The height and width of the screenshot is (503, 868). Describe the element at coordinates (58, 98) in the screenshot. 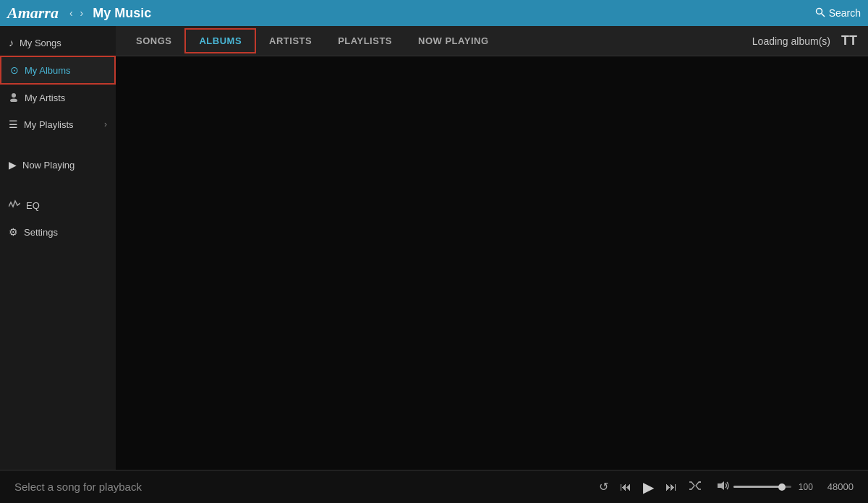

I see `sidebar-item-my-artists: My Artists` at that location.